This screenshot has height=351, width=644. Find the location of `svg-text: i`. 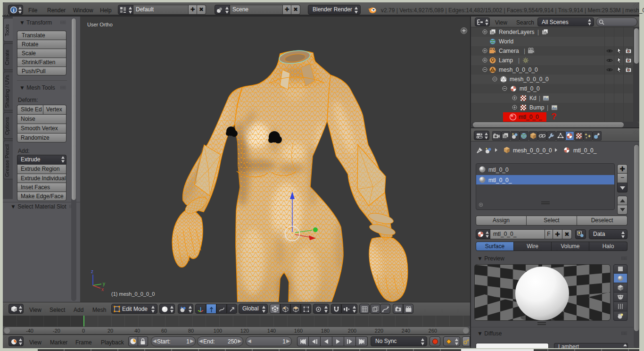

svg-text: i is located at coordinates (14, 10).